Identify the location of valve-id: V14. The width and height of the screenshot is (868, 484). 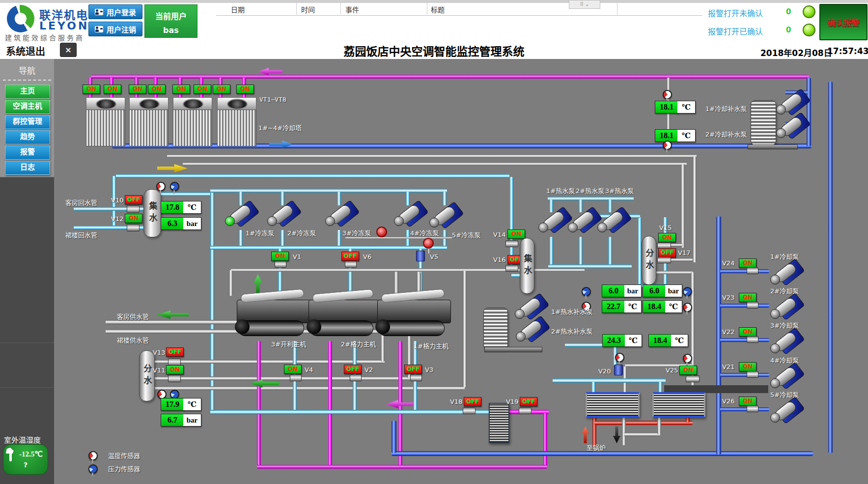
(499, 235).